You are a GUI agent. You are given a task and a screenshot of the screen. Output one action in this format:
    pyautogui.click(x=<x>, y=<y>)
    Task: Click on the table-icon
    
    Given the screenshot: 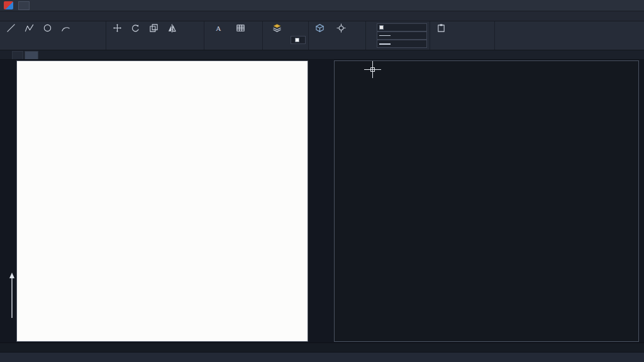 What is the action you would take?
    pyautogui.click(x=240, y=28)
    